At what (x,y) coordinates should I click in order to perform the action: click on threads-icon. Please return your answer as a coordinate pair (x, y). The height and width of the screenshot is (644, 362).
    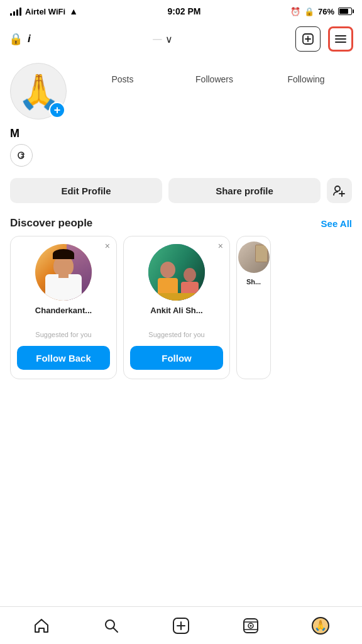
    Looking at the image, I should click on (21, 155).